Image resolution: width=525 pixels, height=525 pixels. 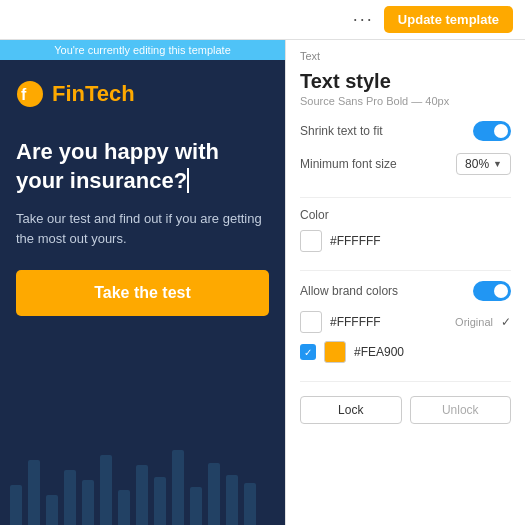 What do you see at coordinates (406, 241) in the screenshot?
I see `color-row-white: #FFFFFF` at bounding box center [406, 241].